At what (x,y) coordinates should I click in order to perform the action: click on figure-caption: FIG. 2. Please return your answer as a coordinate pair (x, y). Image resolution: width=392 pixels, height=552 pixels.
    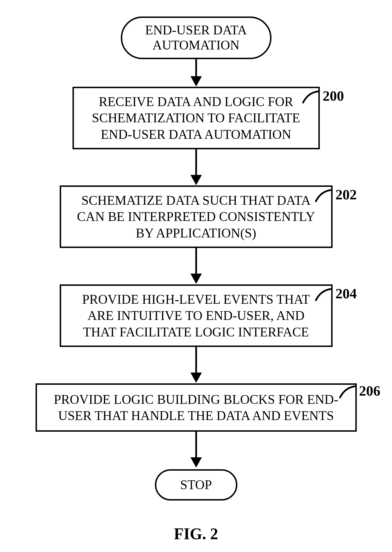
    Looking at the image, I should click on (196, 534).